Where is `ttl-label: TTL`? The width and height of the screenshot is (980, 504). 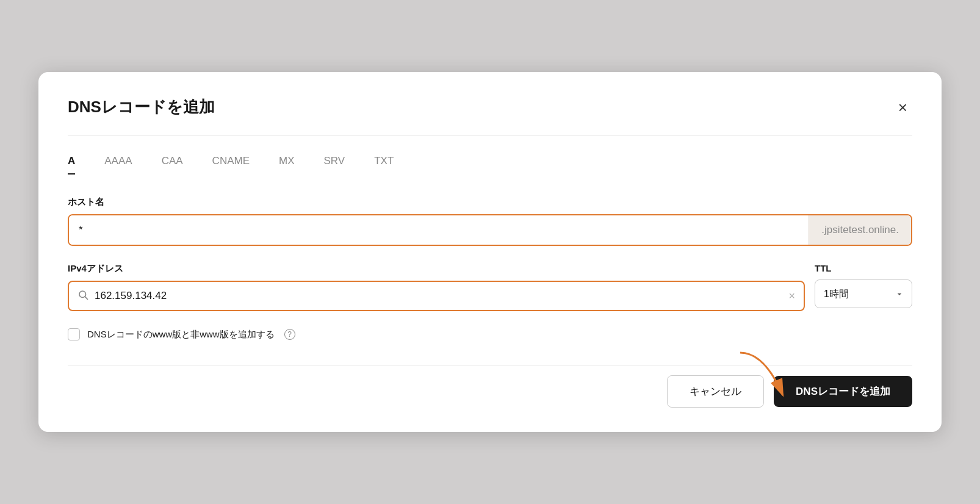 ttl-label: TTL is located at coordinates (863, 268).